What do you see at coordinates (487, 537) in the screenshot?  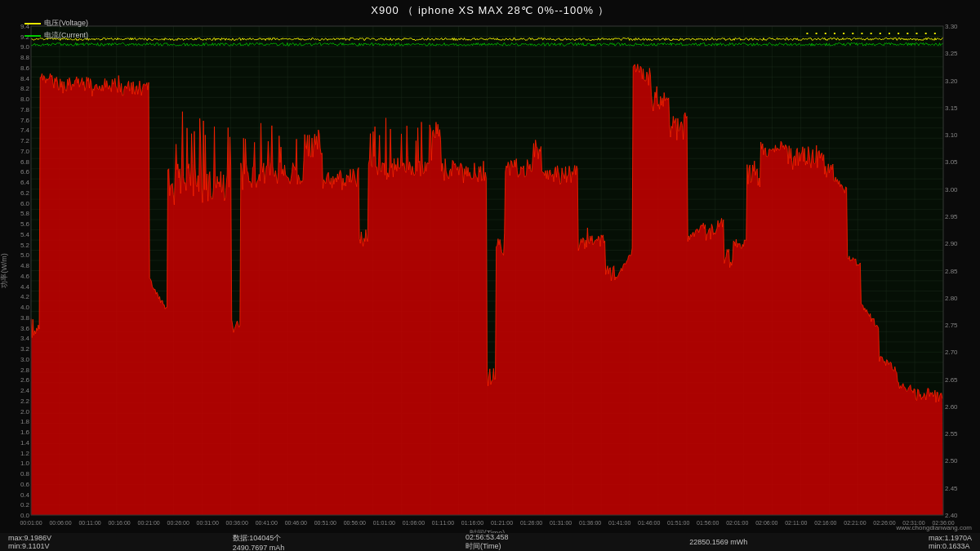 I see `elapsed-time: 02:56:53.458` at bounding box center [487, 537].